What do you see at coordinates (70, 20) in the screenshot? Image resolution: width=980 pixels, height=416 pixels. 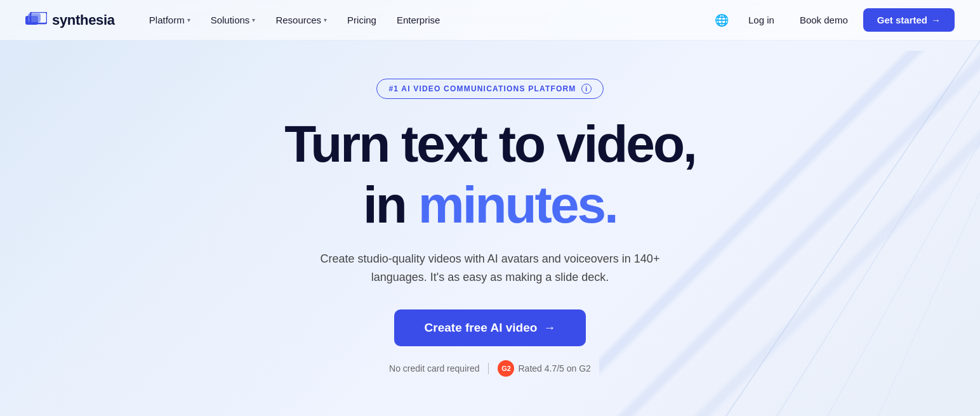 I see `logo: synthesia` at bounding box center [70, 20].